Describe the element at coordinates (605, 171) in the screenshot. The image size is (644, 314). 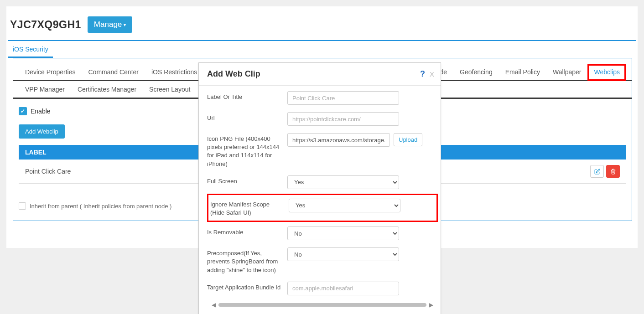
I see `row-actions` at that location.